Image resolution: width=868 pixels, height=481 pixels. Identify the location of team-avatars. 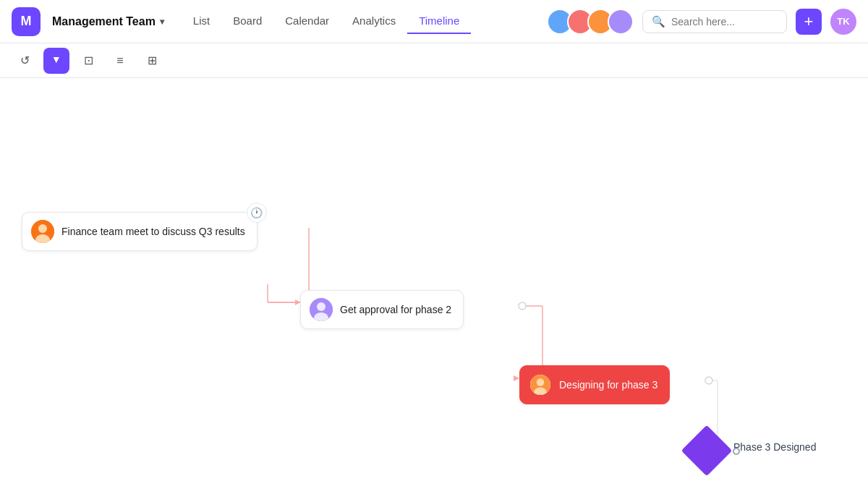
(590, 22).